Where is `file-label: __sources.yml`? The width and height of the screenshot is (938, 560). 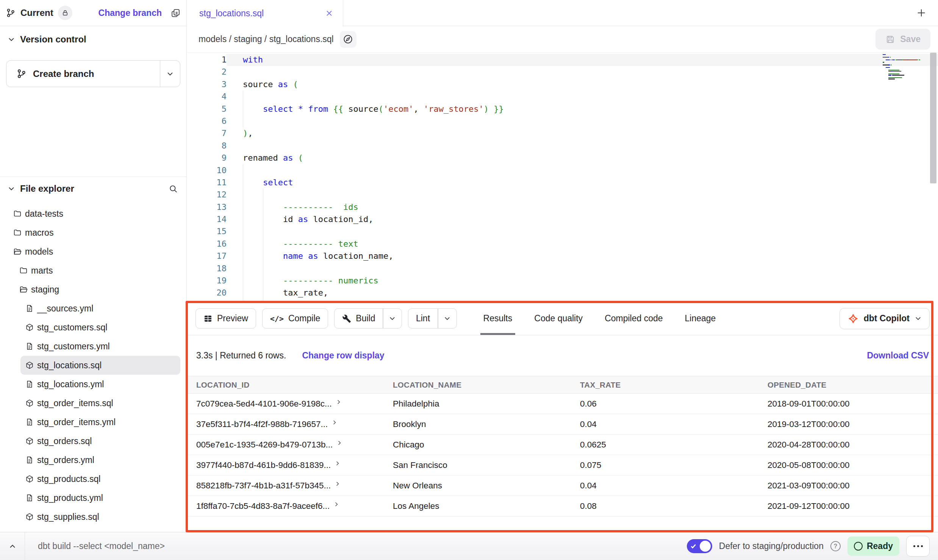 file-label: __sources.yml is located at coordinates (65, 308).